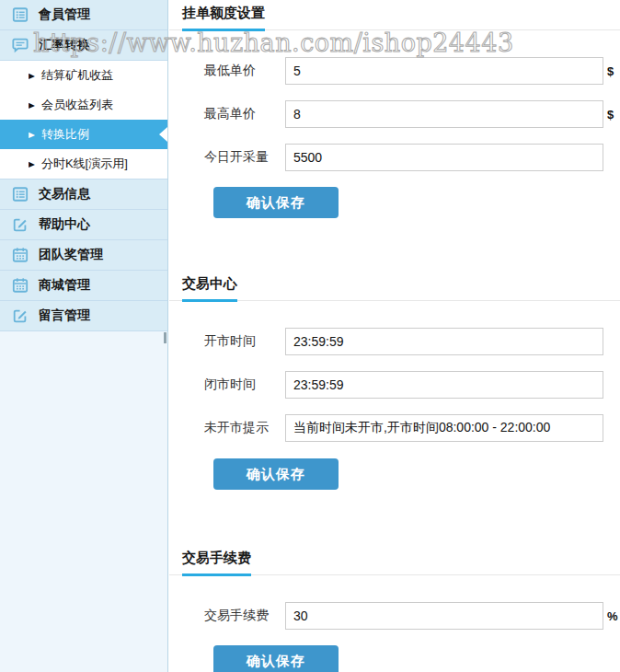  Describe the element at coordinates (64, 225) in the screenshot. I see `sidebar-item-label: 帮助中心` at that location.